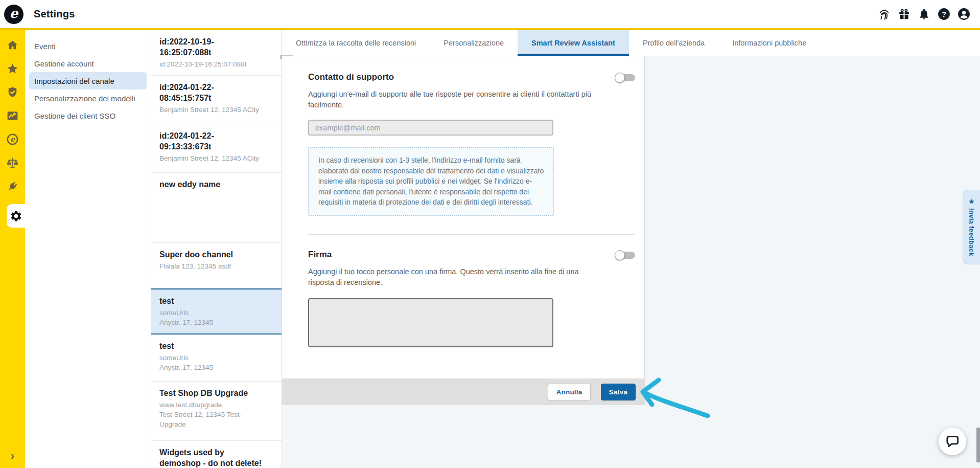 This screenshot has height=468, width=980. What do you see at coordinates (88, 46) in the screenshot?
I see `sidebar-item-eventi: Eventi` at bounding box center [88, 46].